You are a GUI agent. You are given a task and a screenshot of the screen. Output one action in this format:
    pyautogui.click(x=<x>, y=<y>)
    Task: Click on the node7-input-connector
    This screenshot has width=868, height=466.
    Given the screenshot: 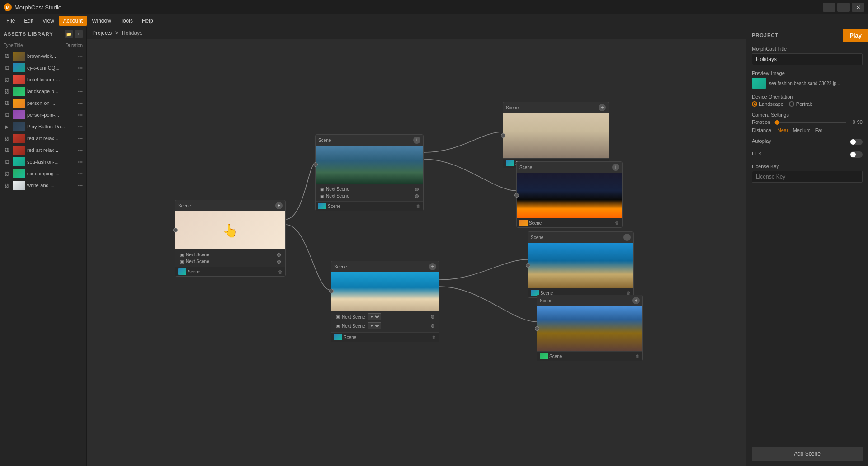 What is the action you would take?
    pyautogui.click(x=537, y=329)
    